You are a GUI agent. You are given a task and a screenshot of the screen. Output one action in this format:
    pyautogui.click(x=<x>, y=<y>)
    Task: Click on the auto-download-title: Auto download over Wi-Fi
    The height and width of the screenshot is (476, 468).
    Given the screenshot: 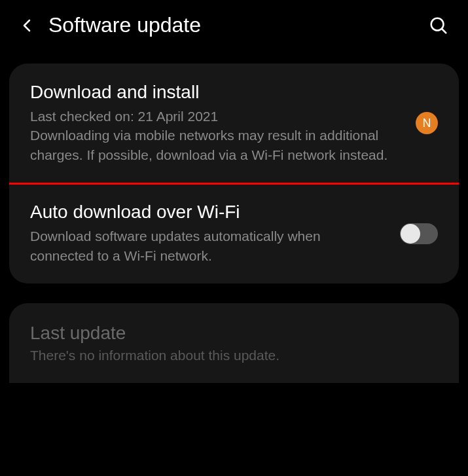 What is the action you would take?
    pyautogui.click(x=208, y=212)
    